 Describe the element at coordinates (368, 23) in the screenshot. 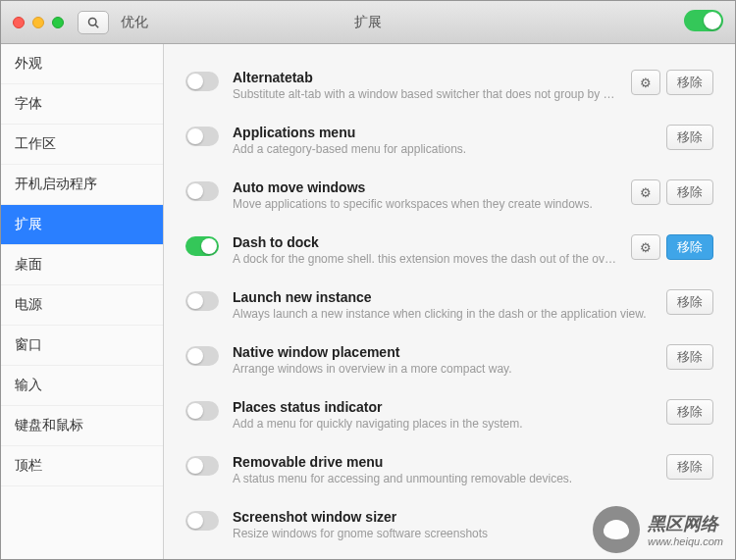

I see `page-title: 扩展` at that location.